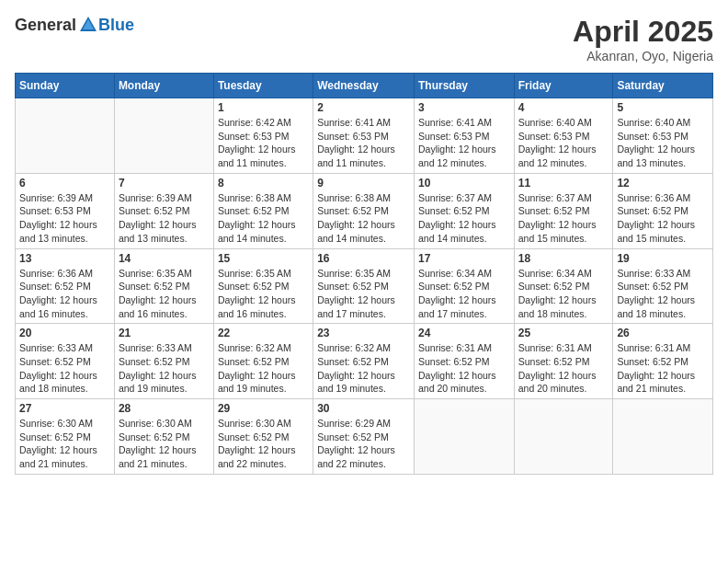  What do you see at coordinates (88, 25) in the screenshot?
I see `logo-icon` at bounding box center [88, 25].